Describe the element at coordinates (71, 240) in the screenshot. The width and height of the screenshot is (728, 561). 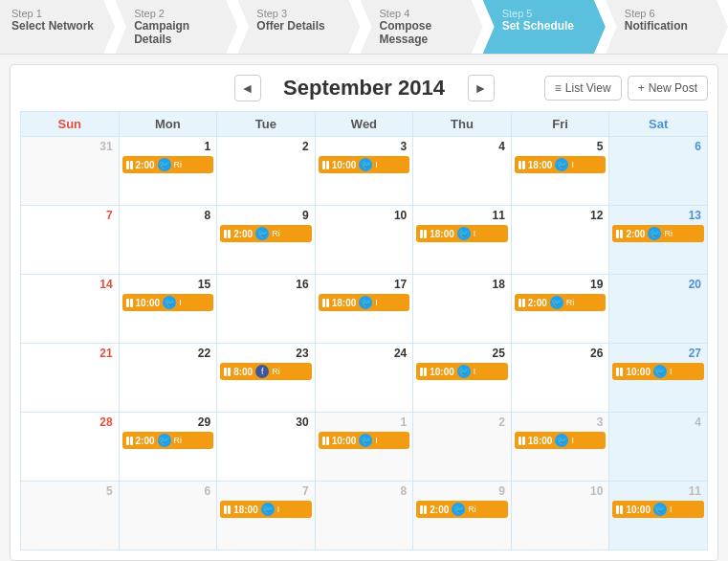
I see `day-cell-sep7: 7` at that location.